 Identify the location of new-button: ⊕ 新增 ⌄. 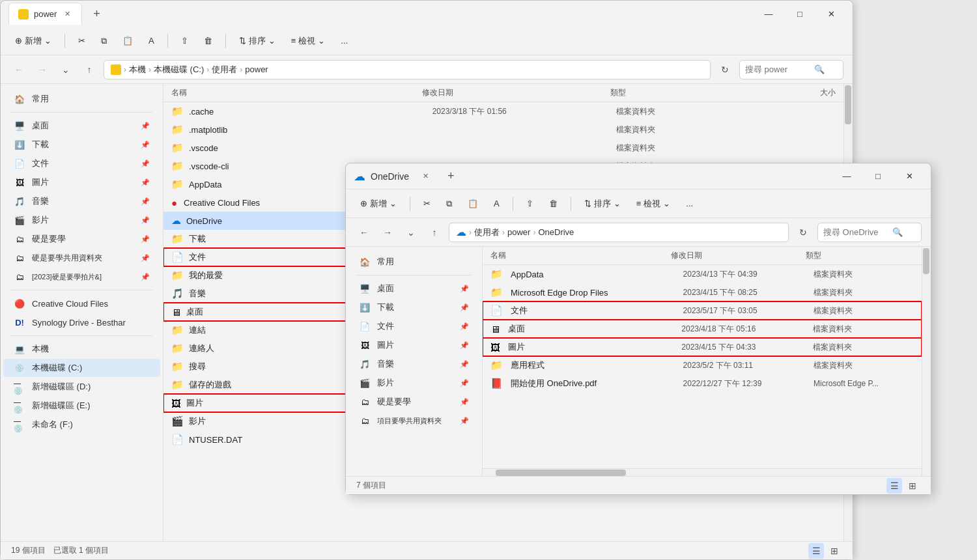
(33, 41).